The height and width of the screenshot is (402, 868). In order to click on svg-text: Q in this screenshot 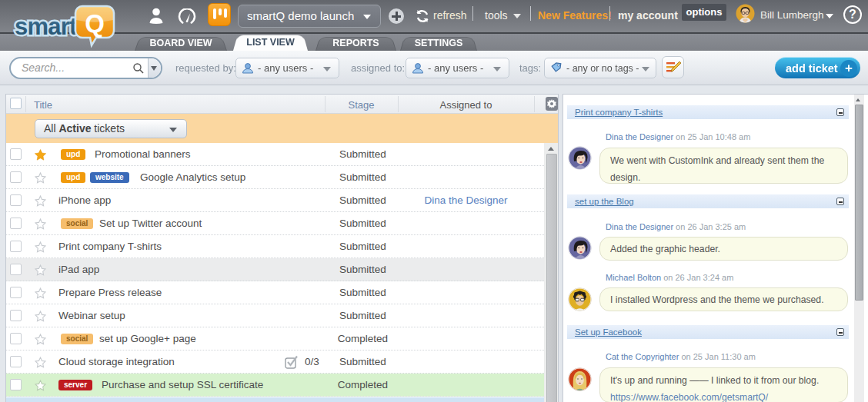, I will do `click(95, 23)`.